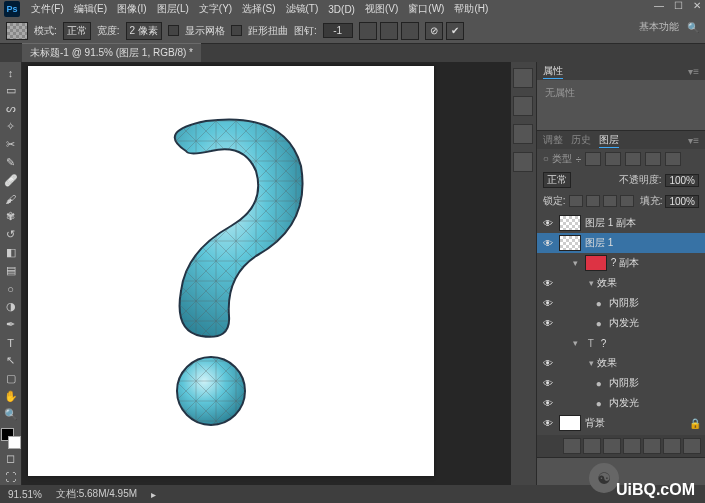 The image size is (705, 503). What do you see at coordinates (621, 223) in the screenshot?
I see `layer-row: 👁 图层 1 副本` at bounding box center [621, 223].